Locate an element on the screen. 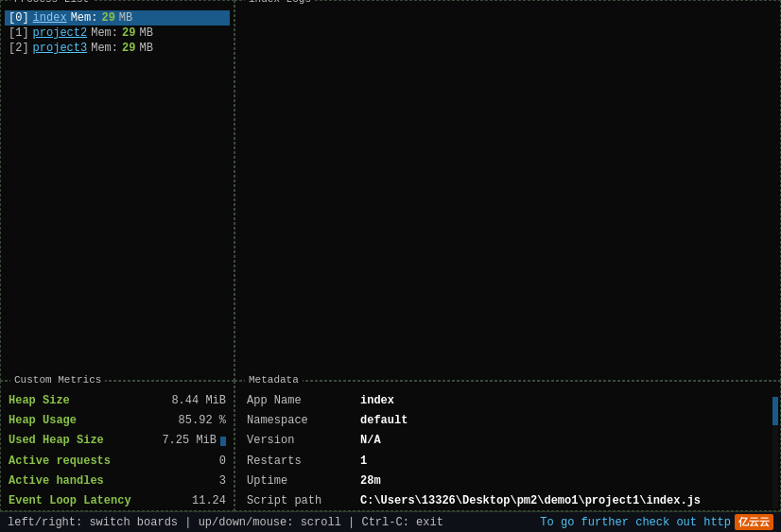 The width and height of the screenshot is (781, 532). metadata-val: N/A is located at coordinates (371, 440).